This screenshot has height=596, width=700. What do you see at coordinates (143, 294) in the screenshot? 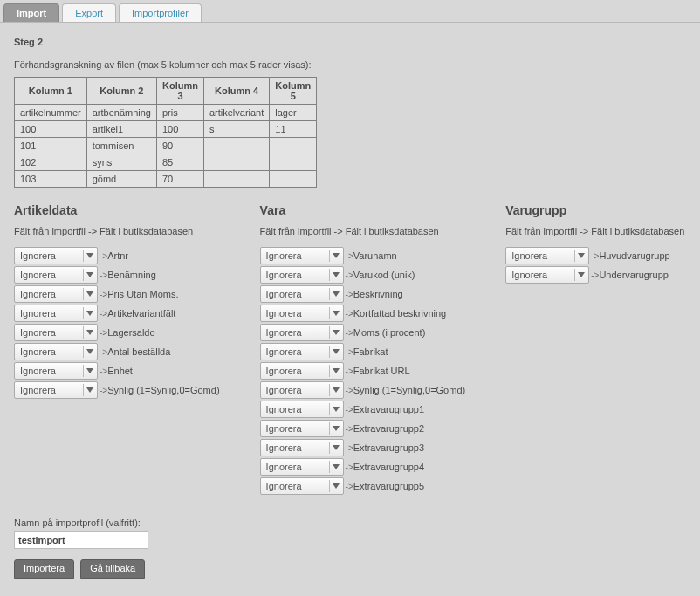
I see `field-label: Pris Utan Moms.` at bounding box center [143, 294].